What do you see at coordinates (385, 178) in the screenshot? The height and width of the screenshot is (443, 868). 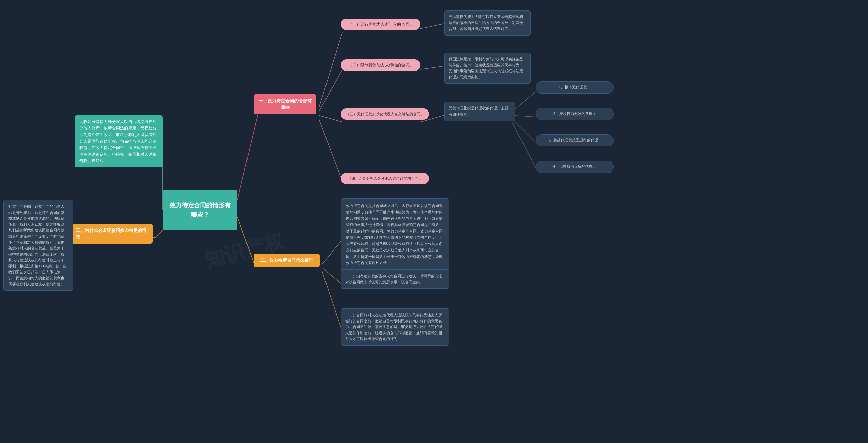 I see `sub1-4-node: （四）无处分权人处分他人财产订立的合同。` at bounding box center [385, 178].